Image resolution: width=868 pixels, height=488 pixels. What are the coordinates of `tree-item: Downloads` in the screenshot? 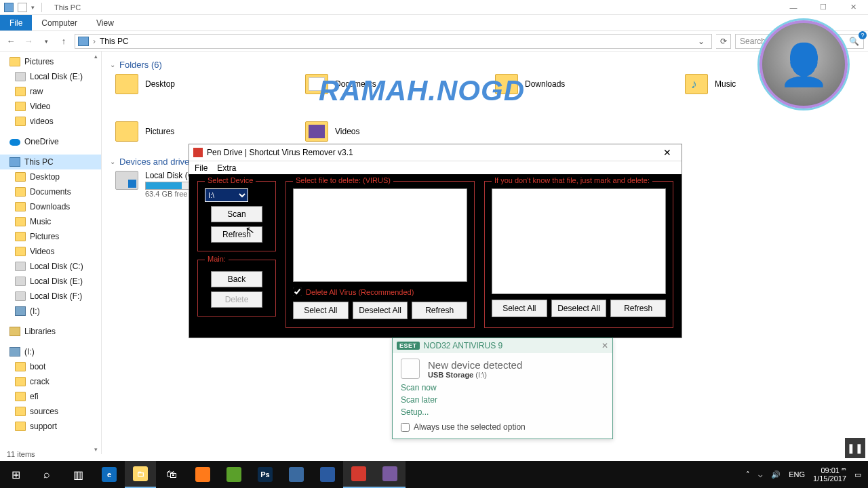 It's located at (50, 207).